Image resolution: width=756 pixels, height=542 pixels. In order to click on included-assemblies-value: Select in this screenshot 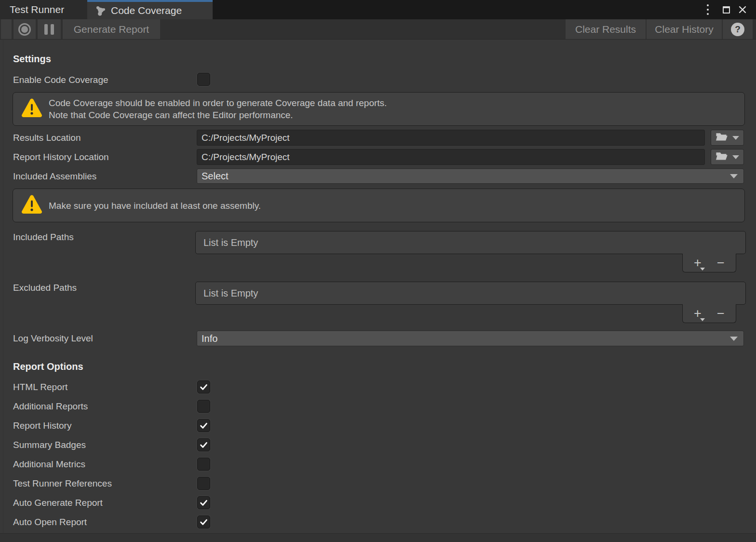, I will do `click(464, 176)`.